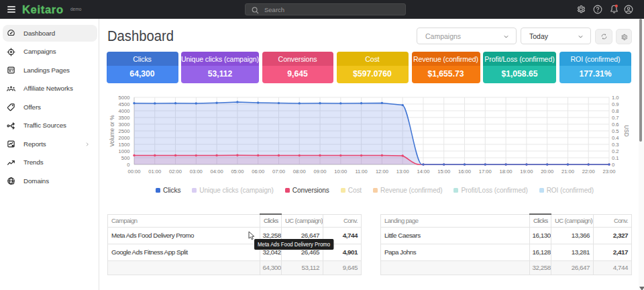 The height and width of the screenshot is (290, 644). I want to click on svg-text: 10:00, so click(341, 172).